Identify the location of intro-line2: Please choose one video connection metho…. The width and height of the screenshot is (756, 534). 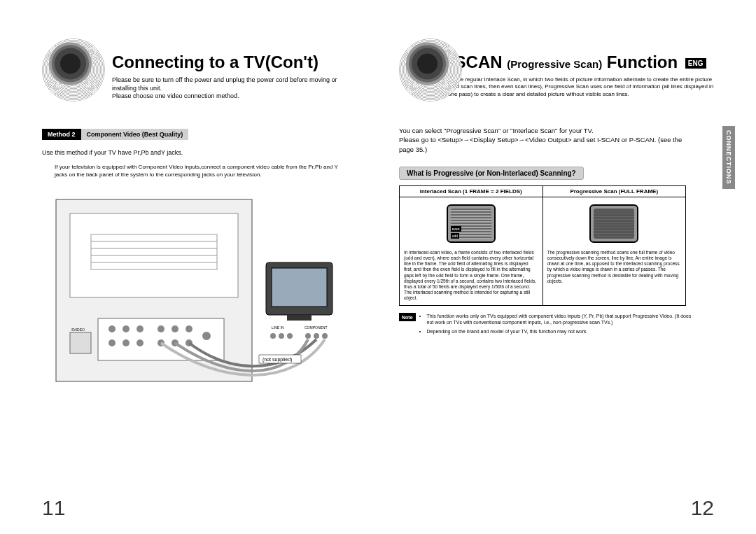
(176, 96).